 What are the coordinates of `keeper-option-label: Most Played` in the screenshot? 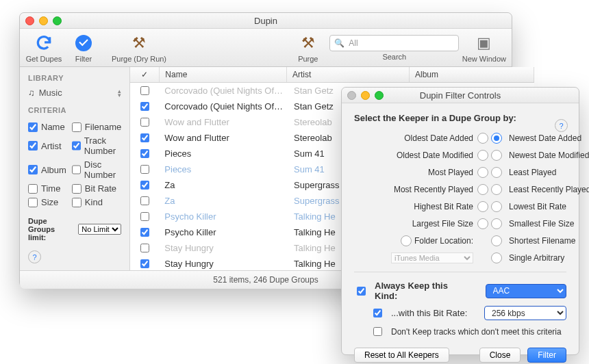 It's located at (416, 172).